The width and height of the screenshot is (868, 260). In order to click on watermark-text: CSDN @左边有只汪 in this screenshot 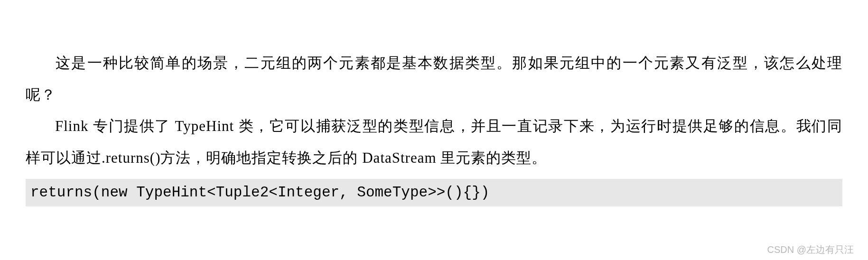, I will do `click(811, 250)`.